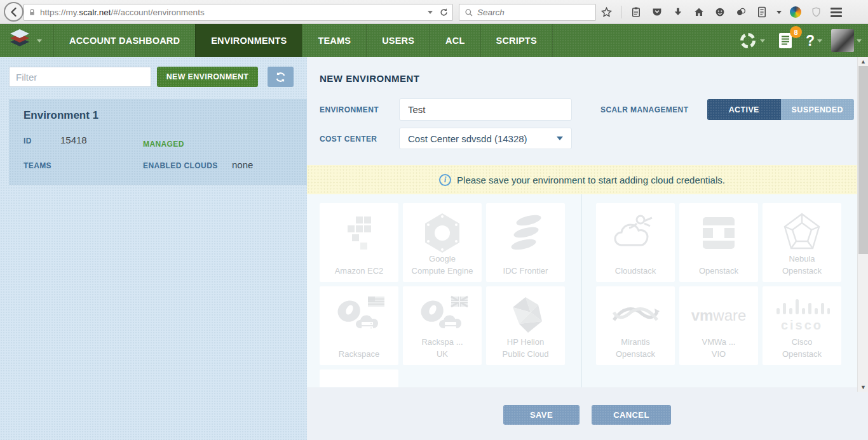 The width and height of the screenshot is (868, 440). What do you see at coordinates (719, 315) in the screenshot?
I see `svg-text: vmware` at bounding box center [719, 315].